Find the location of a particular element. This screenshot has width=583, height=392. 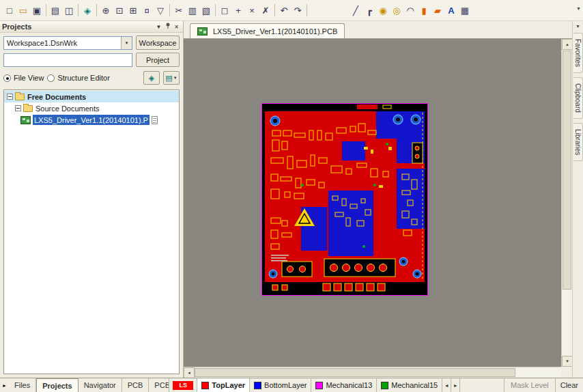

workspace-combobox-dropdown-icon: ▼ is located at coordinates (126, 43).